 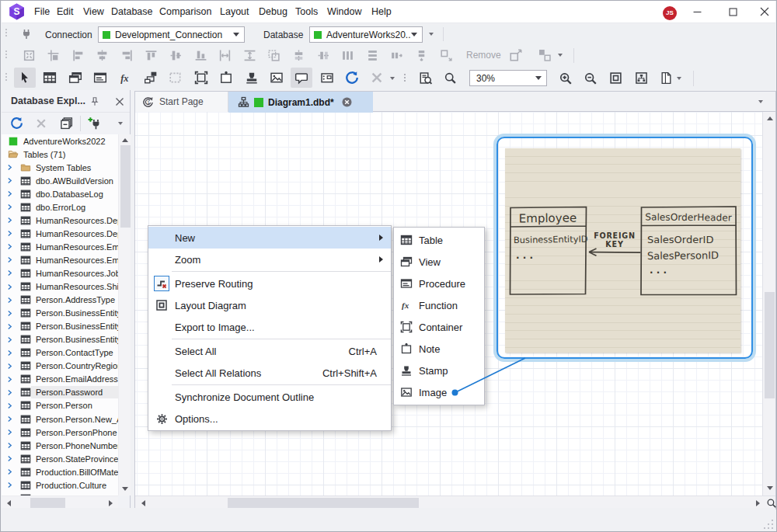 I want to click on diagram-image: Employee BusinessEntityID . . . SalesOrd…, so click(x=623, y=250).